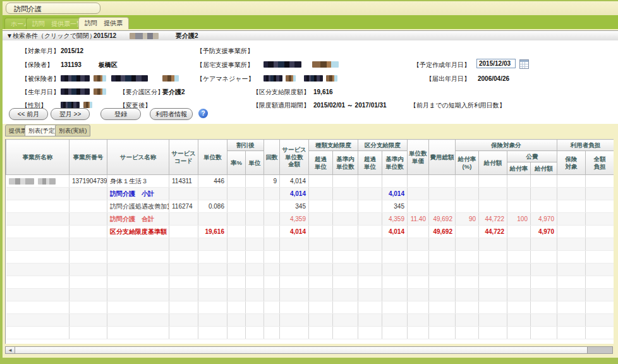 Image resolution: width=618 pixels, height=364 pixels. Describe the element at coordinates (310, 219) in the screenshot. I see `table-row: 訪問介護 合計4,3594,35911.4049,6929044,7221004…` at that location.